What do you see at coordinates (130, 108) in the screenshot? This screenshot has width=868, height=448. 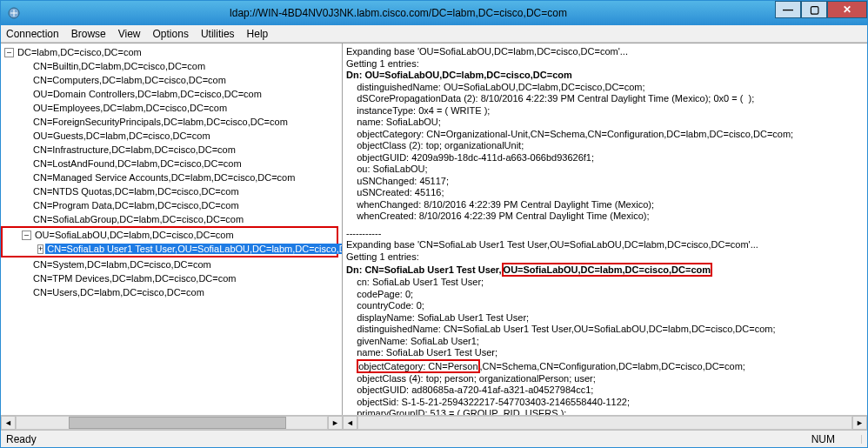 I see `tree-item-label: OU=Employees,DC=labm,DC=cisco,DC=com` at bounding box center [130, 108].